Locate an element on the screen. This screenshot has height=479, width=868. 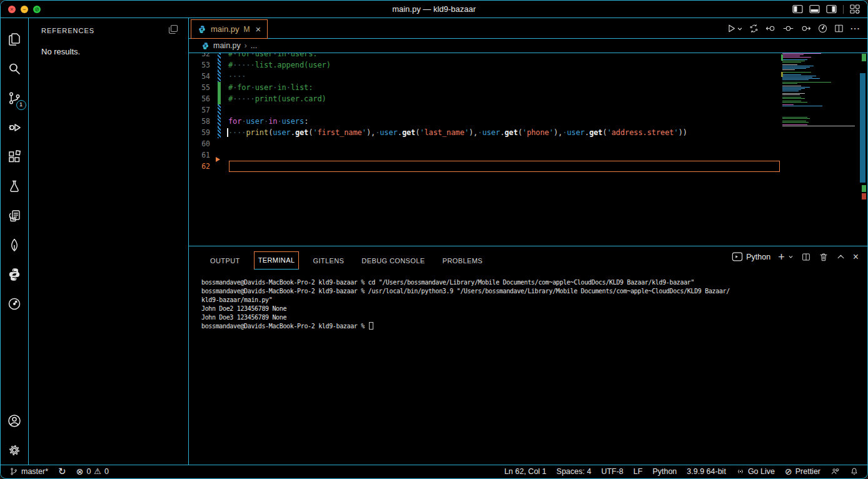
line-text: #·for·user·in·users: is located at coordinates (273, 56).